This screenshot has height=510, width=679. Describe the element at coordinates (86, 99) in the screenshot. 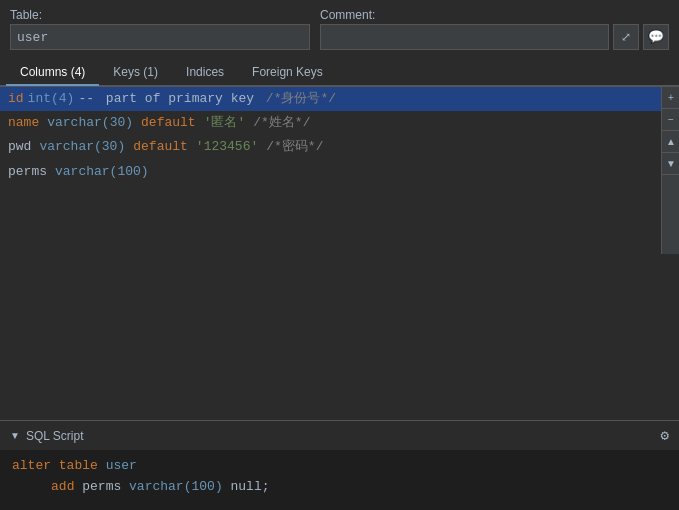

I see `col-dash-id: --` at that location.